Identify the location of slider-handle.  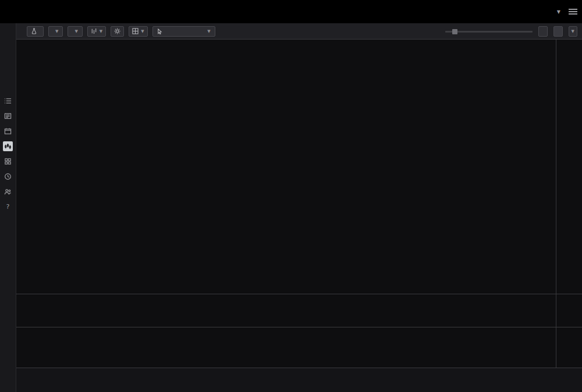
(455, 31).